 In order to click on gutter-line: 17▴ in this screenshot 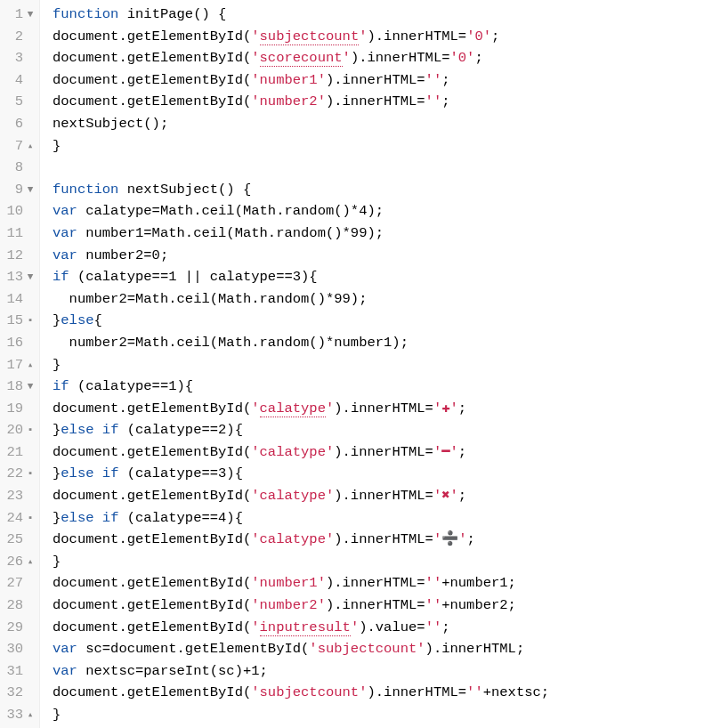, I will do `click(19, 365)`.